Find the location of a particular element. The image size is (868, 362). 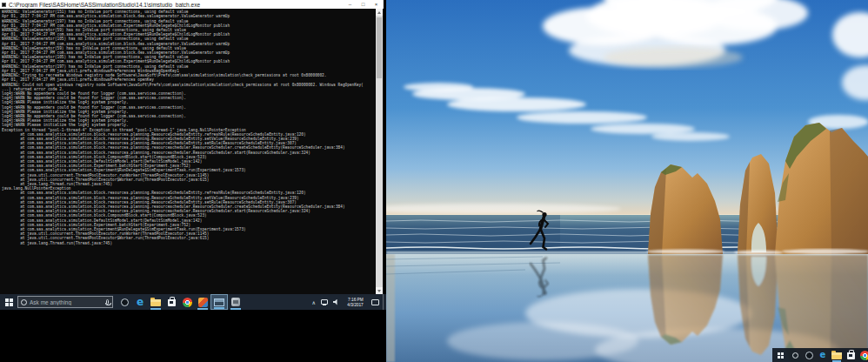

scroll-down-icon is located at coordinates (379, 291).